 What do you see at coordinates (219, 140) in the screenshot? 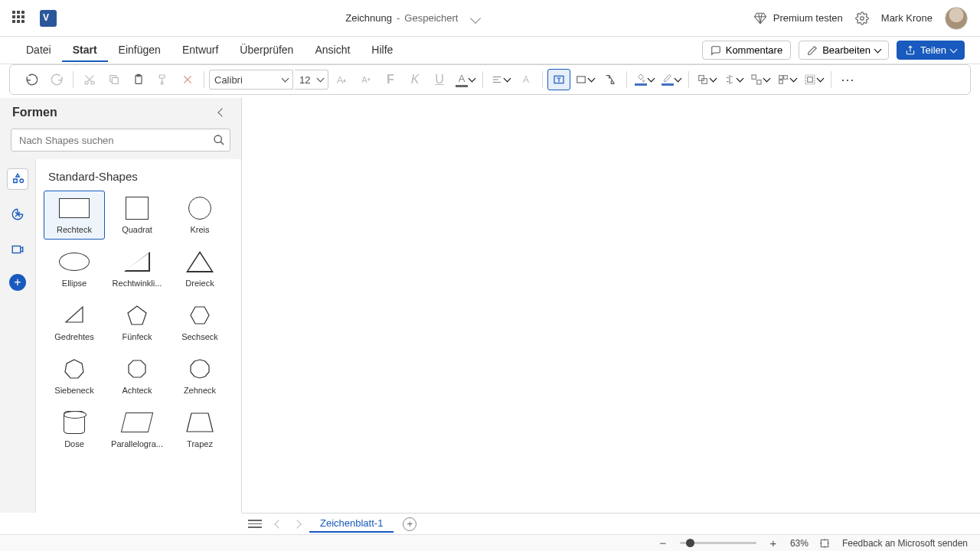
I see `search-button` at bounding box center [219, 140].